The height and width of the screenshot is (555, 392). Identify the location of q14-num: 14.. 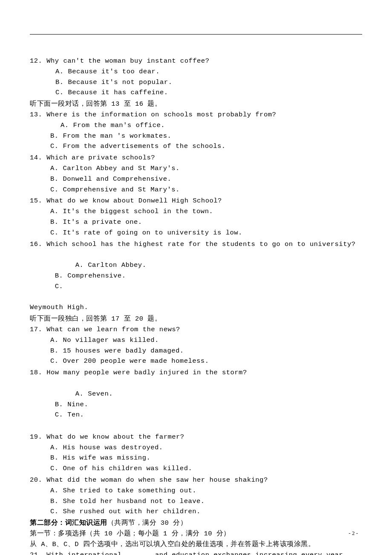
(36, 158).